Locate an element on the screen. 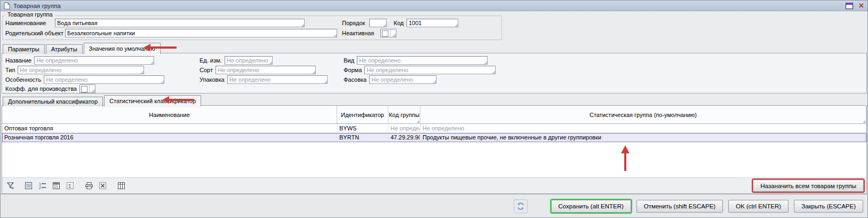  table-row-retail-2016: Розничная торговля 2016 BYRTN 47.29.29.9… is located at coordinates (434, 138).